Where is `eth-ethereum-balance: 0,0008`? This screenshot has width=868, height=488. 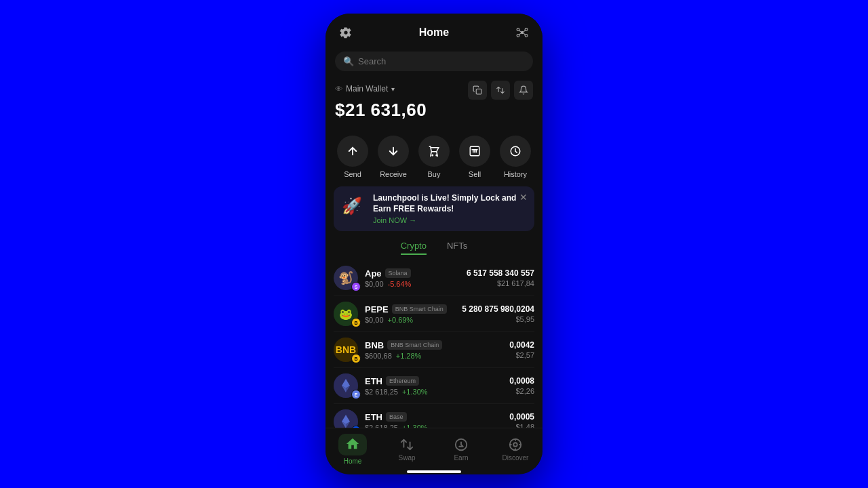
eth-ethereum-balance: 0,0008 is located at coordinates (522, 381).